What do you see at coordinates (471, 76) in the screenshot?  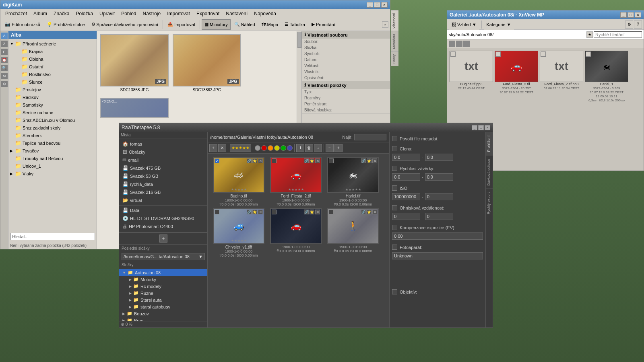 I see `xnview-thumb-buginatxt: txt Bugina.tif.pp322 12:46:44 CEST` at bounding box center [471, 76].